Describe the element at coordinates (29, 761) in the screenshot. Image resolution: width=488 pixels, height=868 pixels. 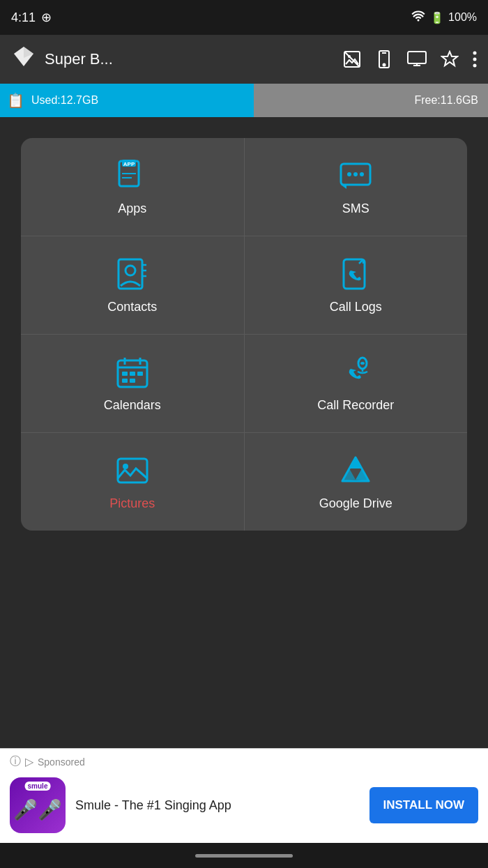
I see `ad-play-icon: ▷` at that location.